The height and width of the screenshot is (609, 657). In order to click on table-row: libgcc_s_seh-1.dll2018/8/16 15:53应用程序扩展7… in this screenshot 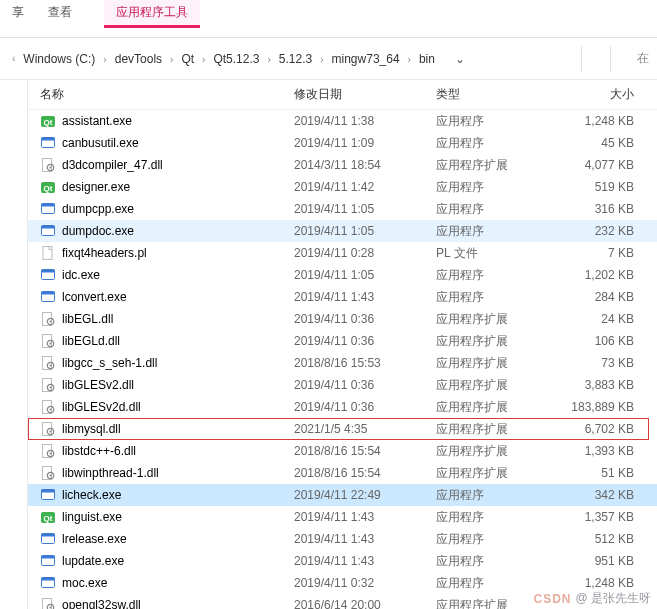, I will do `click(342, 363)`.